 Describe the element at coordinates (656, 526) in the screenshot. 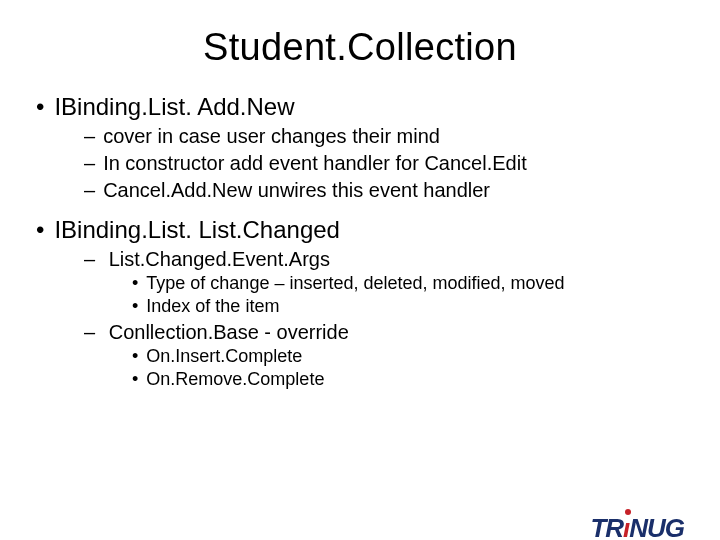

I see `logo-part-nug: NUG` at that location.